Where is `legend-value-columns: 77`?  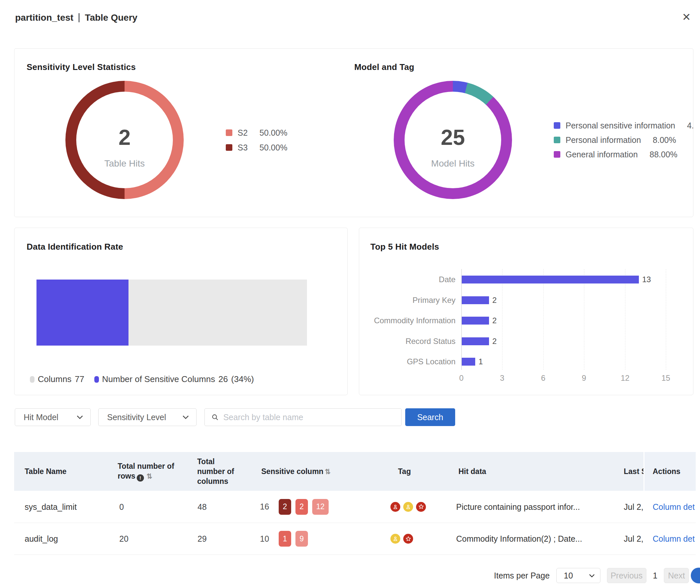
legend-value-columns: 77 is located at coordinates (80, 379).